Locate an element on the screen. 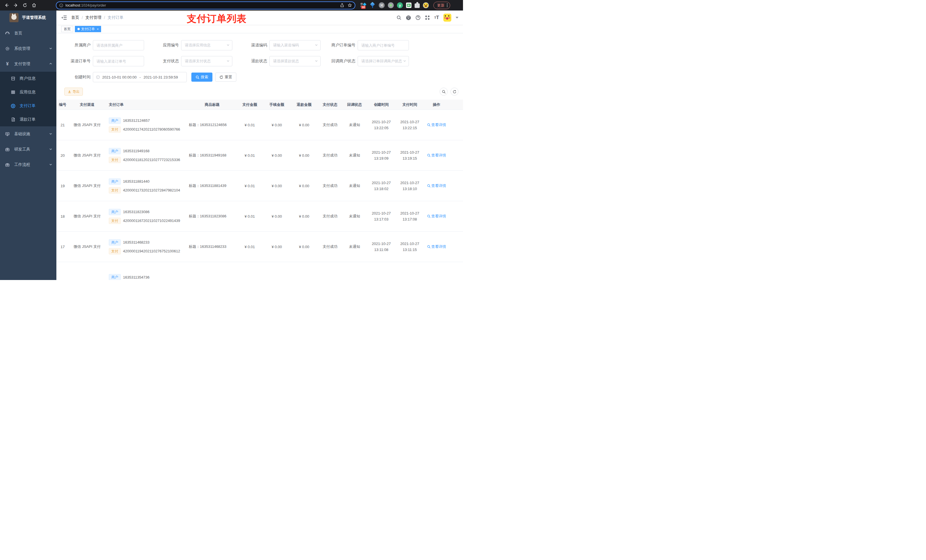 The width and height of the screenshot is (926, 560). github-icon is located at coordinates (409, 18).